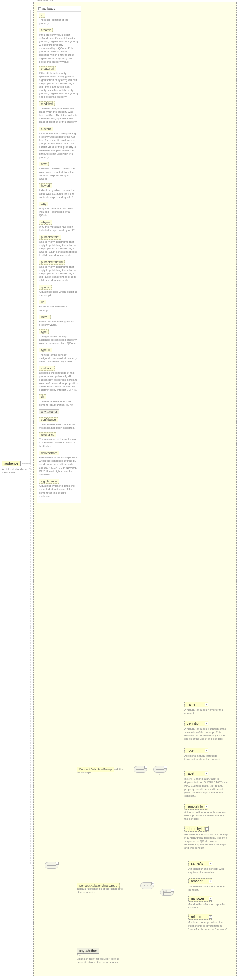  What do you see at coordinates (196, 750) in the screenshot?
I see `element-label: note+` at bounding box center [196, 750].